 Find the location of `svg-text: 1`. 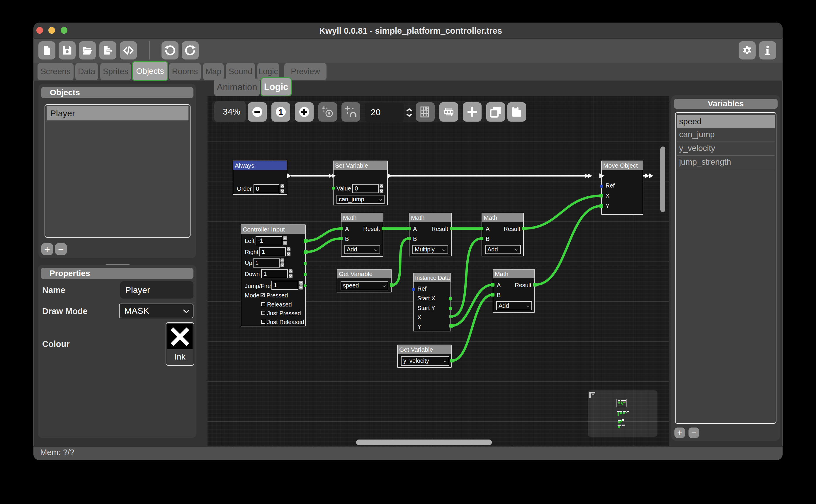

svg-text: 1 is located at coordinates (281, 112).